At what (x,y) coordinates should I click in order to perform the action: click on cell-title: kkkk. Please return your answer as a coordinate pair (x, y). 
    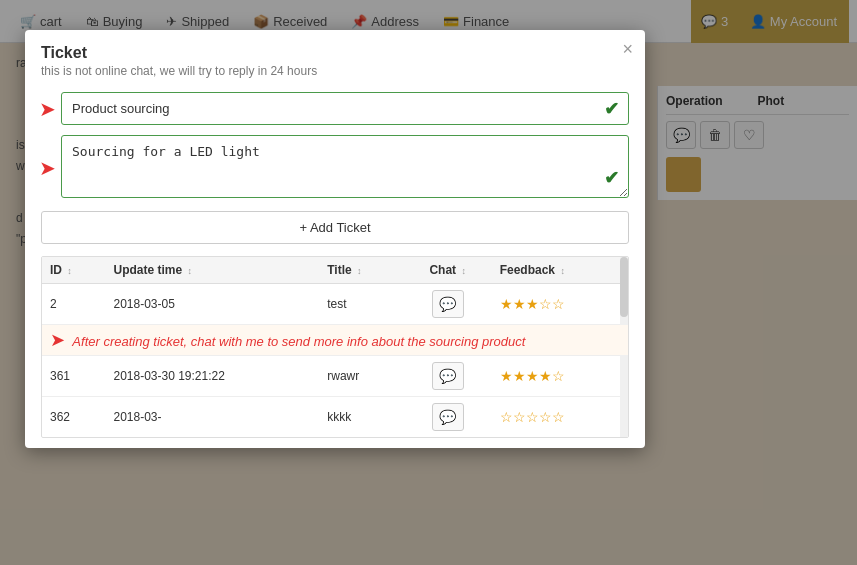
    Looking at the image, I should click on (361, 418).